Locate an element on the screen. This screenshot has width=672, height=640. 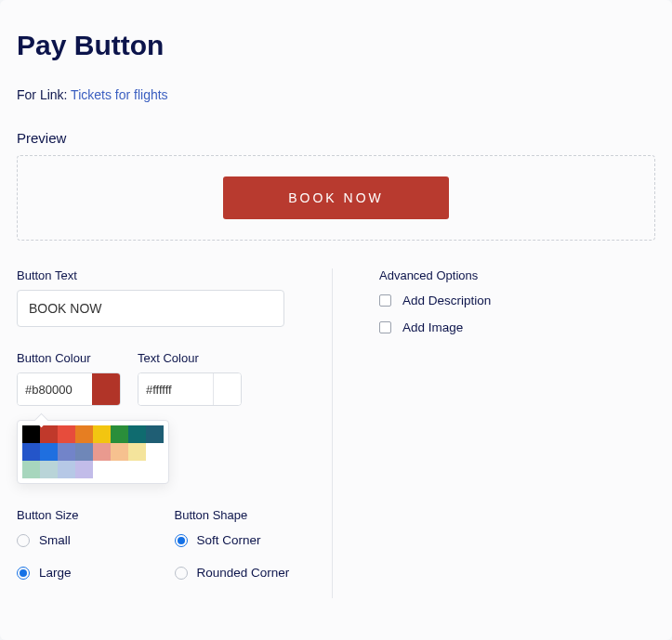
button-size-option-label: Small is located at coordinates (55, 541).